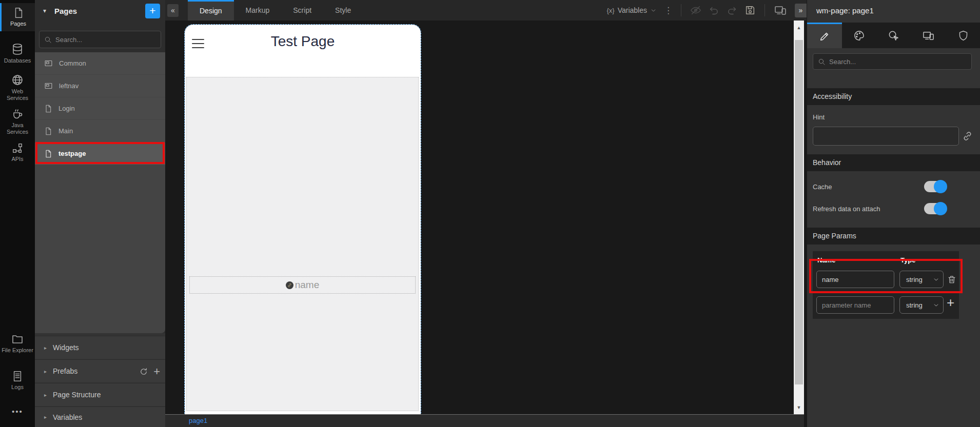 The image size is (980, 427). I want to click on undo-icon, so click(714, 10).